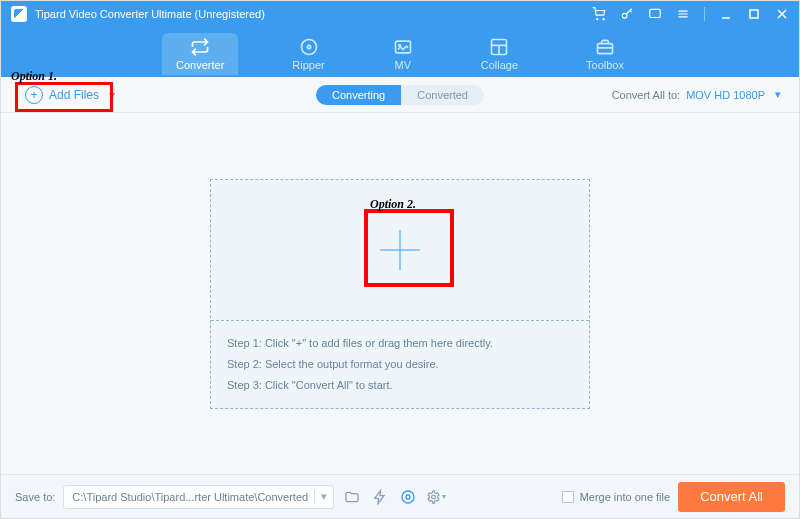 This screenshot has width=800, height=519. I want to click on tab-mv: MV, so click(403, 54).